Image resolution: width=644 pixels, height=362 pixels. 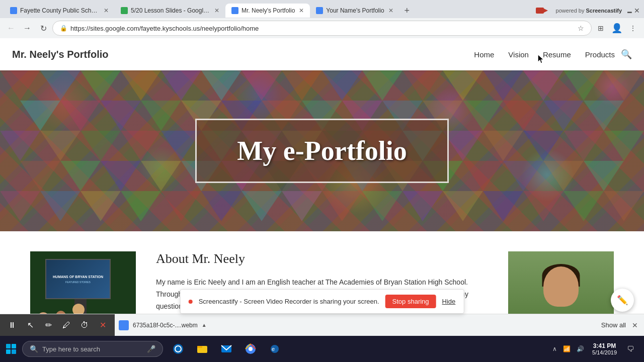 I want to click on email-icon, so click(x=226, y=349).